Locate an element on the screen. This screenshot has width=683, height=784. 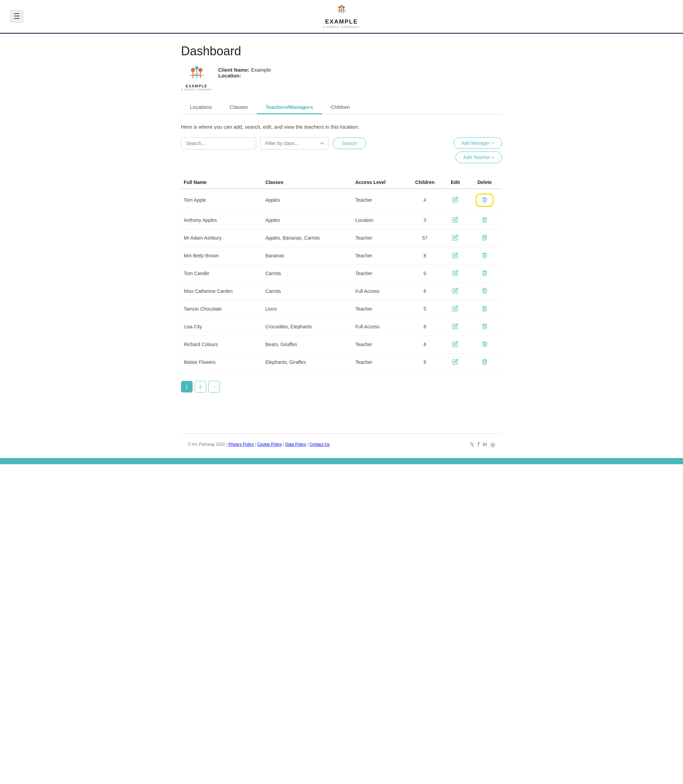
cell-children: 0 is located at coordinates (425, 274).